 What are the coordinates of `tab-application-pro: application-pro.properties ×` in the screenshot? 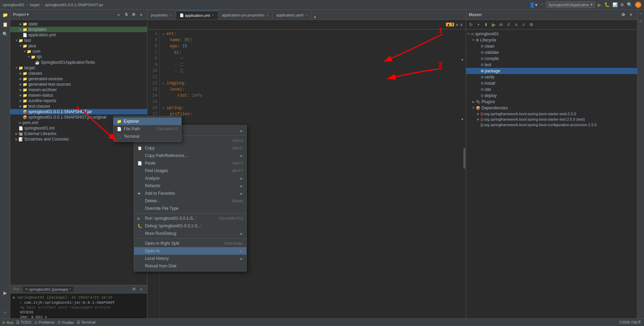 It's located at (245, 15).